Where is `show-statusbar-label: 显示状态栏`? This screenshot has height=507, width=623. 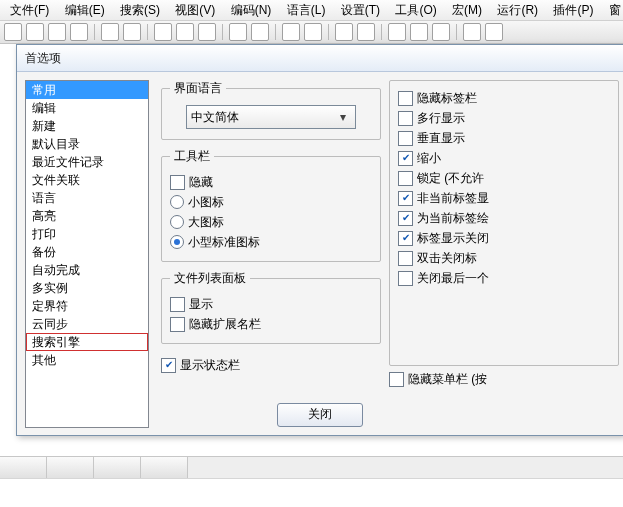
show-statusbar-label: 显示状态栏 is located at coordinates (210, 365).